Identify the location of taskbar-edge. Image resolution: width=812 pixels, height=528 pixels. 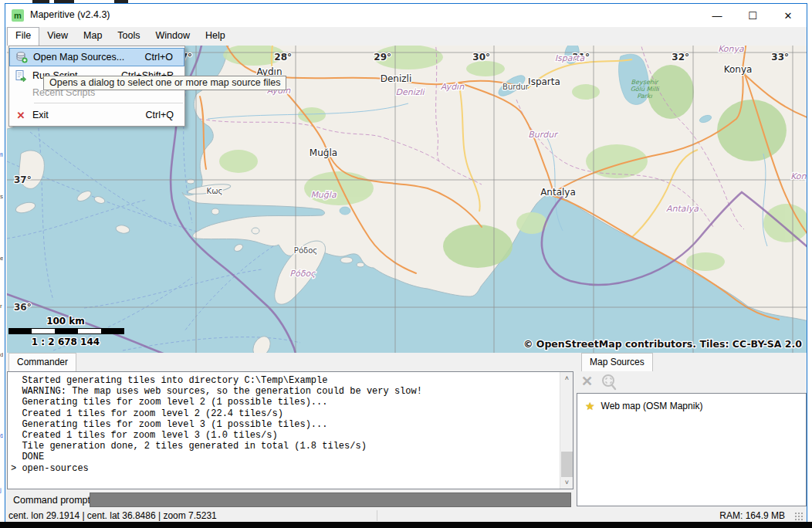
(406, 525).